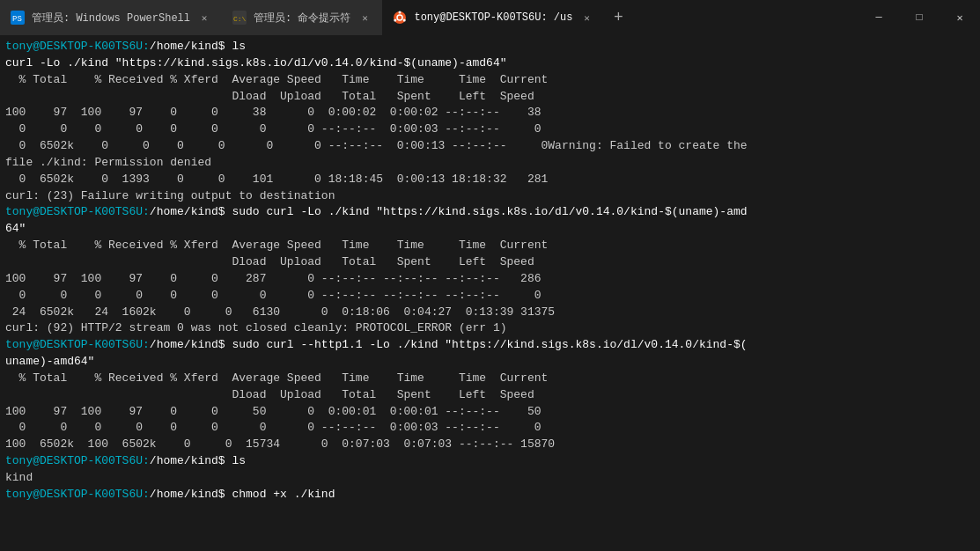 This screenshot has height=551, width=980. I want to click on powershell-icon: PS, so click(18, 18).